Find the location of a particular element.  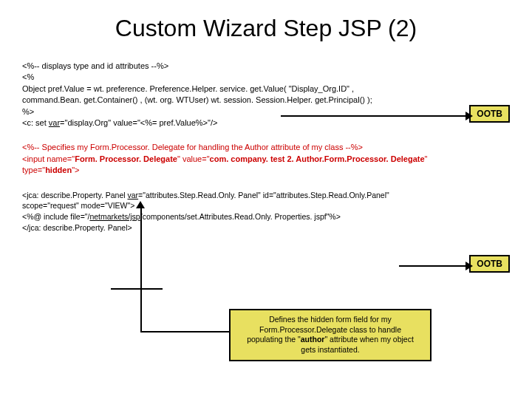

code-line: </jca: describe.Property. Panel> is located at coordinates (266, 228).